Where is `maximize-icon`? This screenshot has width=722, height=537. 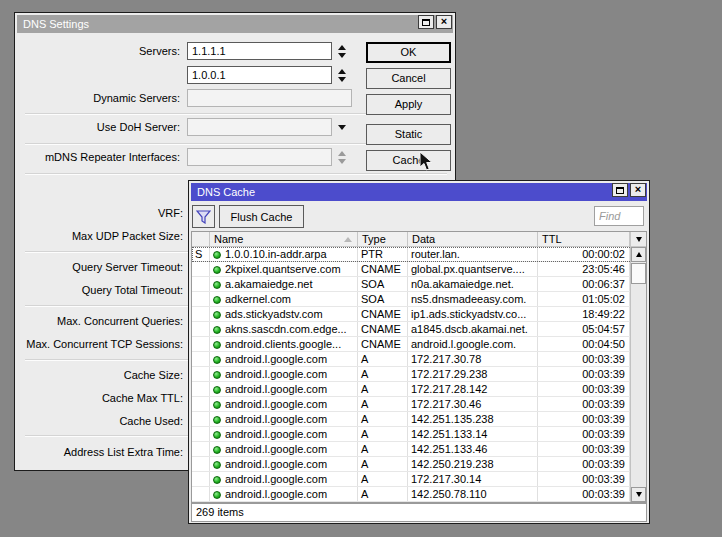 maximize-icon is located at coordinates (620, 190).